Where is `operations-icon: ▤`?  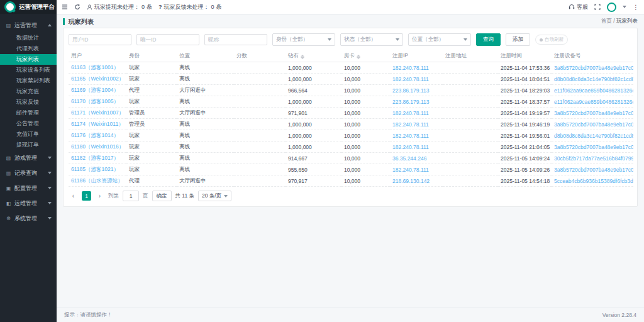
operations-icon: ▤ is located at coordinates (9, 25).